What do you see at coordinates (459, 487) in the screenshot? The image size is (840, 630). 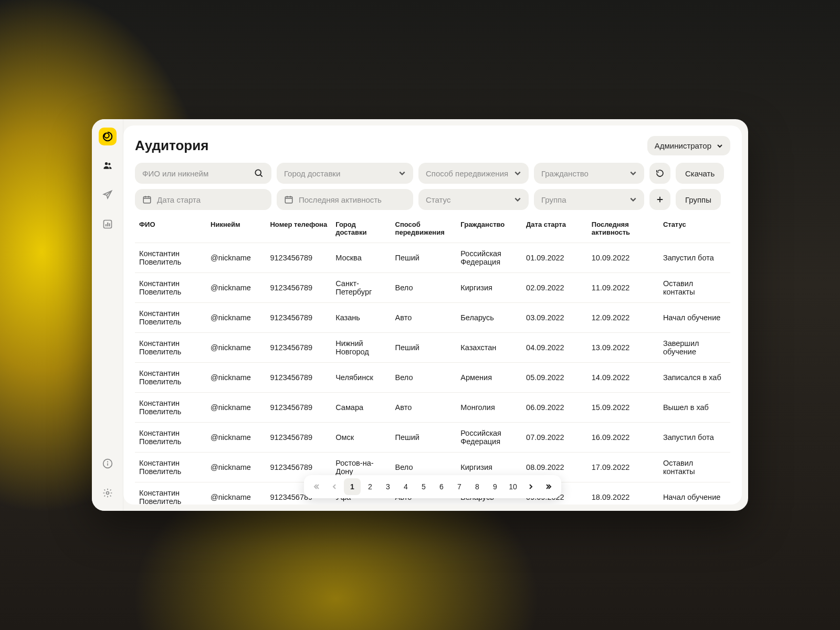 I see `page-number: 7` at bounding box center [459, 487].